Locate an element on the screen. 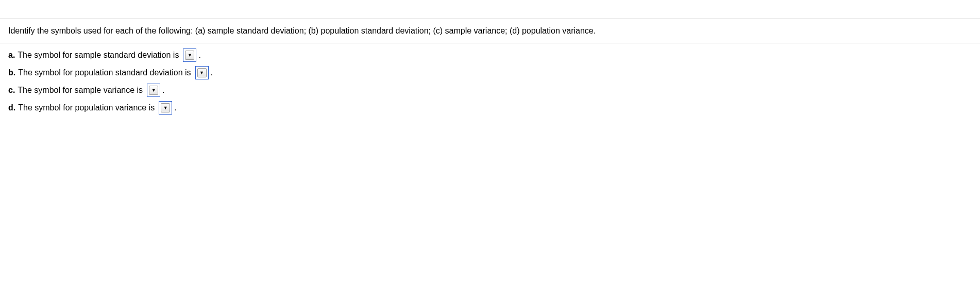 This screenshot has width=980, height=292. answer-b-period: . is located at coordinates (212, 73).